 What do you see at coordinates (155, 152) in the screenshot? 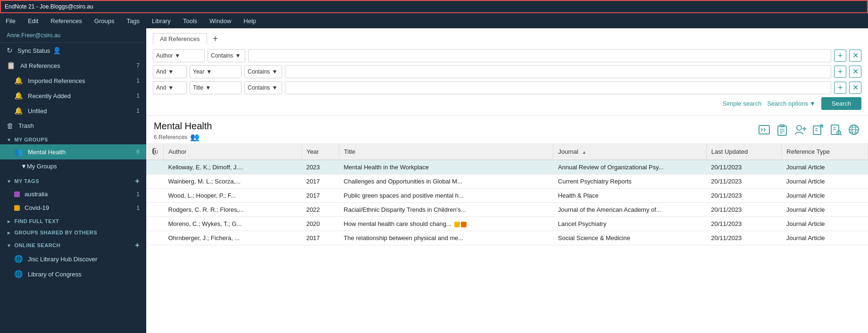
I see `col-attach` at bounding box center [155, 152].